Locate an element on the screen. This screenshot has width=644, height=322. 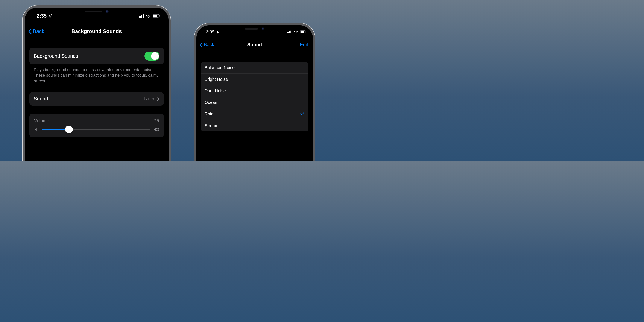
volume-label: Volume is located at coordinates (42, 120).